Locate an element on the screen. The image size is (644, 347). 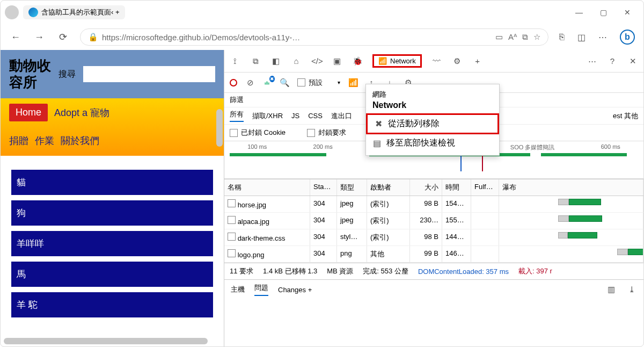
drawer-issues: 問題 is located at coordinates (261, 290).